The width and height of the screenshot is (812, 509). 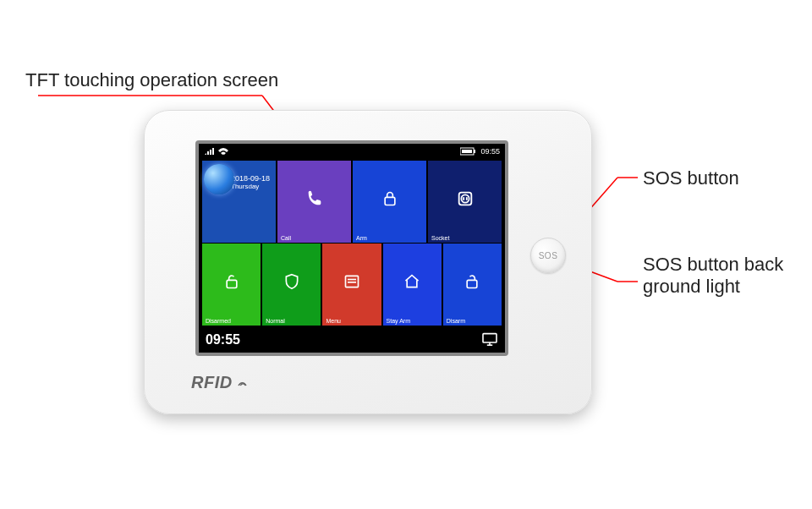 What do you see at coordinates (727, 276) in the screenshot?
I see `callout-sos-light-label: SOS button back ground light` at bounding box center [727, 276].